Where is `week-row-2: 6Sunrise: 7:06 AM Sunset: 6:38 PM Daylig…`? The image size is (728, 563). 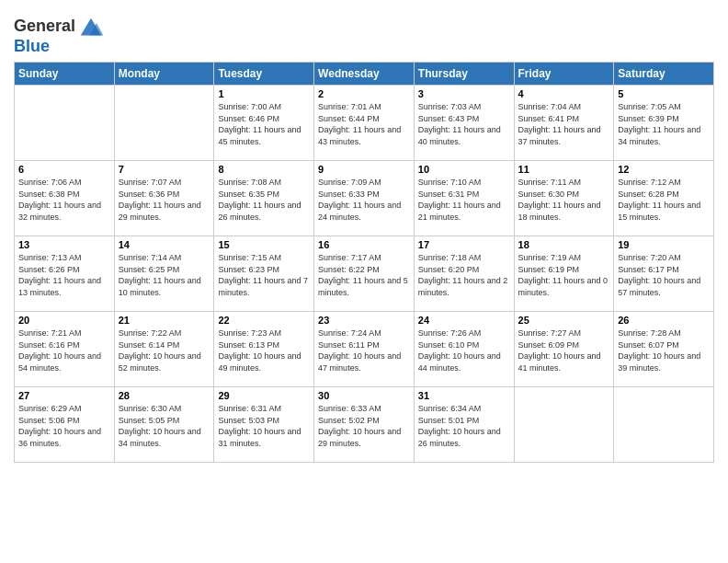
week-row-2: 6Sunrise: 7:06 AM Sunset: 6:38 PM Daylig… is located at coordinates (364, 199).